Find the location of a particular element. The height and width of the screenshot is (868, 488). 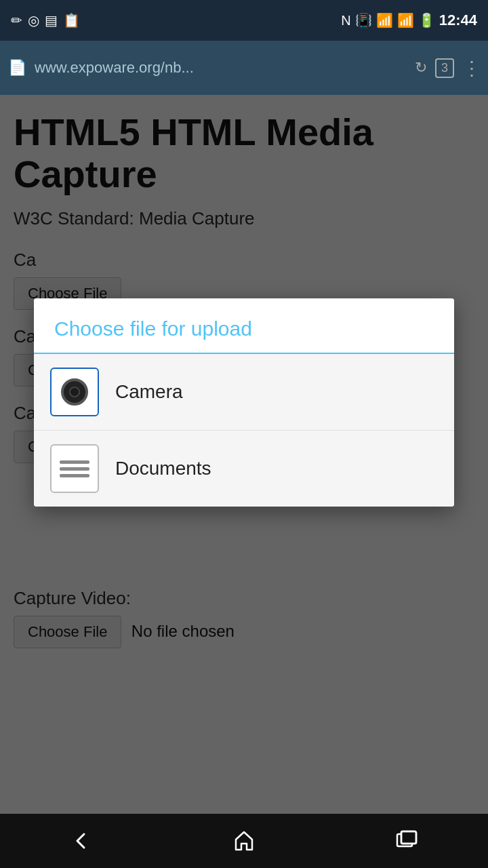

documents-icon is located at coordinates (75, 469).